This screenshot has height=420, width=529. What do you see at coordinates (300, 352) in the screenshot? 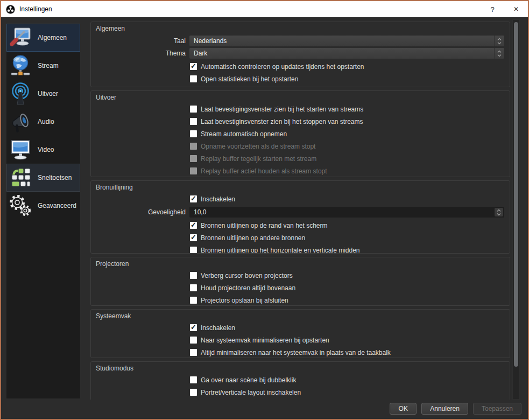
I see `checkbox-row: Altijd minimaliseren naar het systeemvak…` at bounding box center [300, 352].